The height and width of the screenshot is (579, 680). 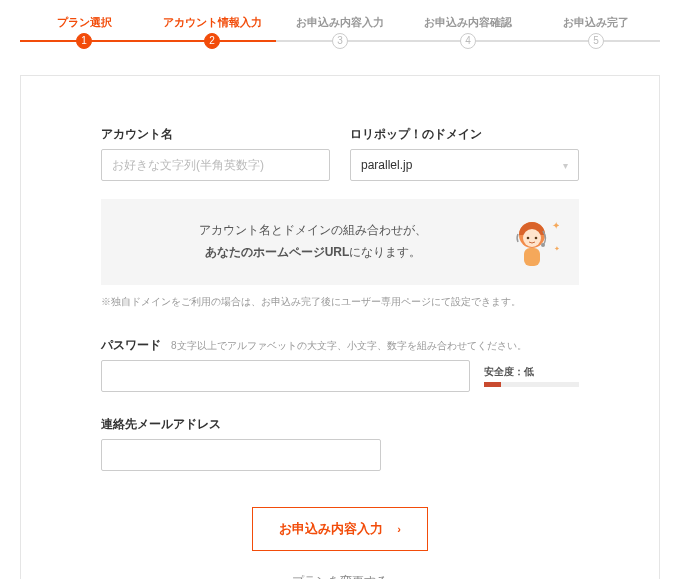 I want to click on password-label: パスワード, so click(x=131, y=346).